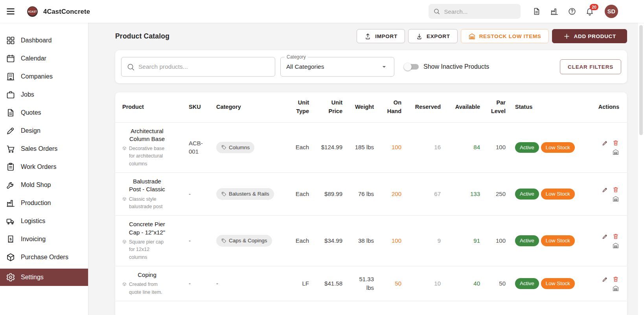 The height and width of the screenshot is (315, 644). I want to click on product-search-input, so click(204, 67).